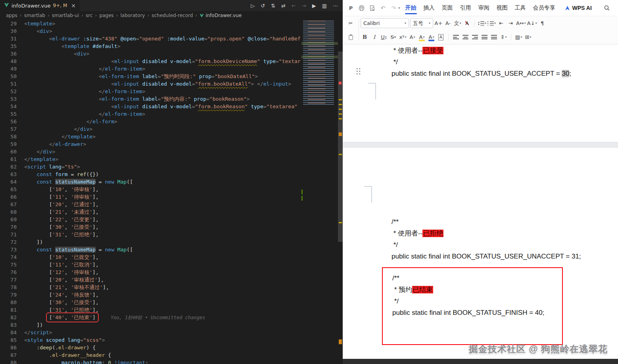 This screenshot has height=364, width=618. Describe the element at coordinates (163, 265) in the screenshot. I see `code-line: ['11', '已取消'],` at that location.